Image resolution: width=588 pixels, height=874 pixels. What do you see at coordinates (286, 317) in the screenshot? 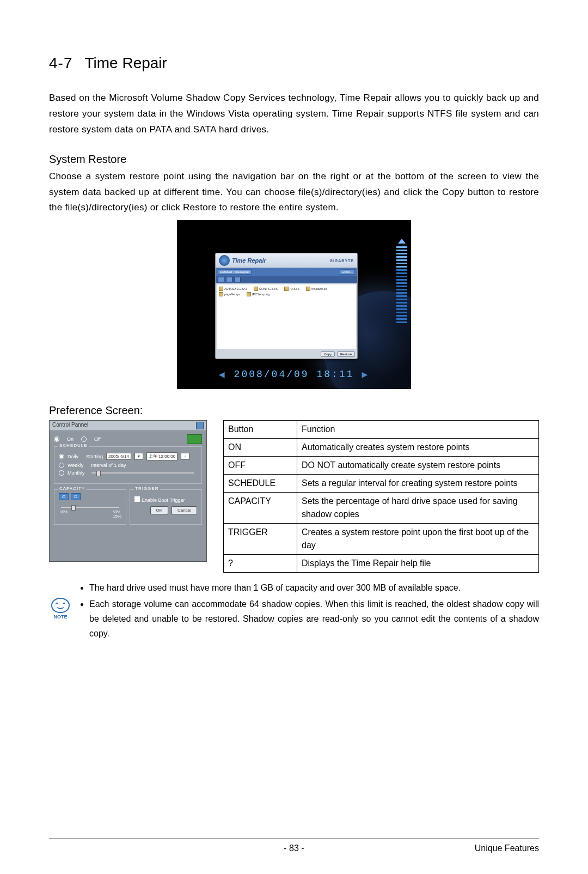
I see `file-pane: AUTOEXEC.BAT CONFIG.SYS IO.SYS msdia80.d…` at bounding box center [286, 317].